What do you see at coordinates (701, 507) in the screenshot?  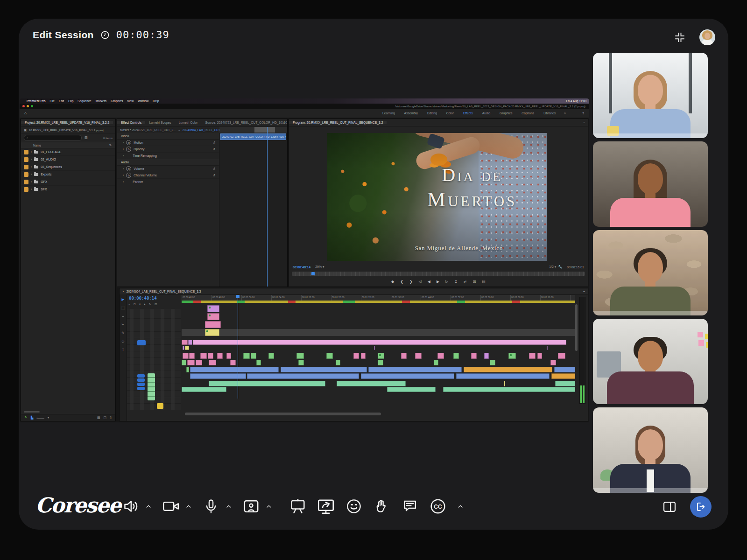 I see `leave-session-button` at bounding box center [701, 507].